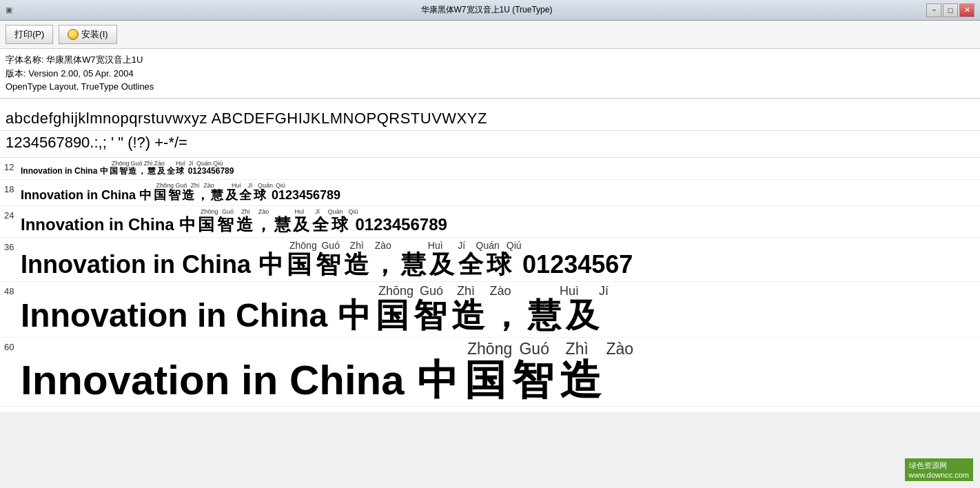 This screenshot has height=488, width=980. What do you see at coordinates (500, 164) in the screenshot?
I see `pinyin-row-12: Zhōng中Guó国Zhì智Zào造，Huì慧Jí及Quán全Qiú球` at bounding box center [500, 164].